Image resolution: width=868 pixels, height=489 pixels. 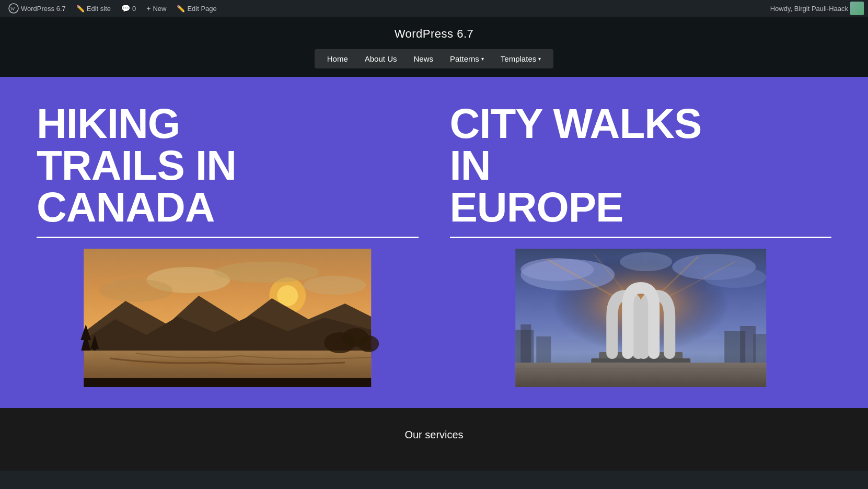 I want to click on footer-area: Our services, so click(x=434, y=439).